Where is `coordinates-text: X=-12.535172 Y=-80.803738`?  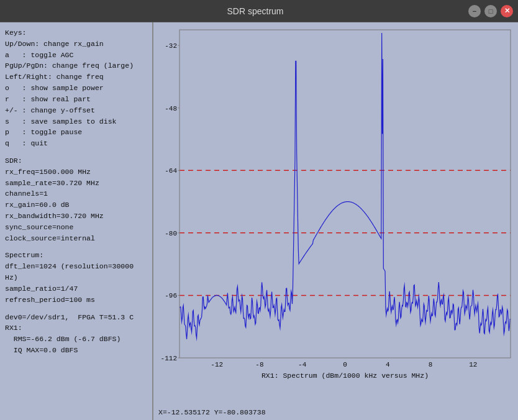
coordinates-text: X=-12.535172 Y=-80.803738 is located at coordinates (212, 413).